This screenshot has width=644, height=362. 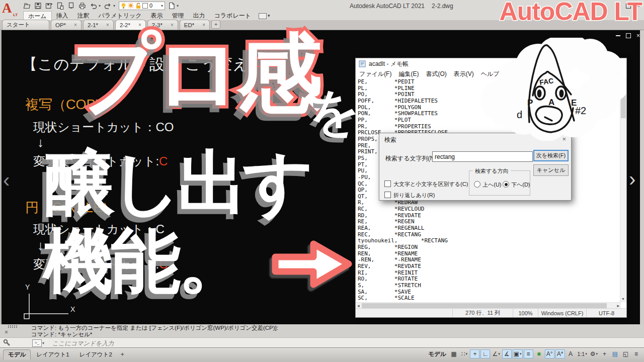 I want to click on command-prompt-icon: >_, so click(x=37, y=343).